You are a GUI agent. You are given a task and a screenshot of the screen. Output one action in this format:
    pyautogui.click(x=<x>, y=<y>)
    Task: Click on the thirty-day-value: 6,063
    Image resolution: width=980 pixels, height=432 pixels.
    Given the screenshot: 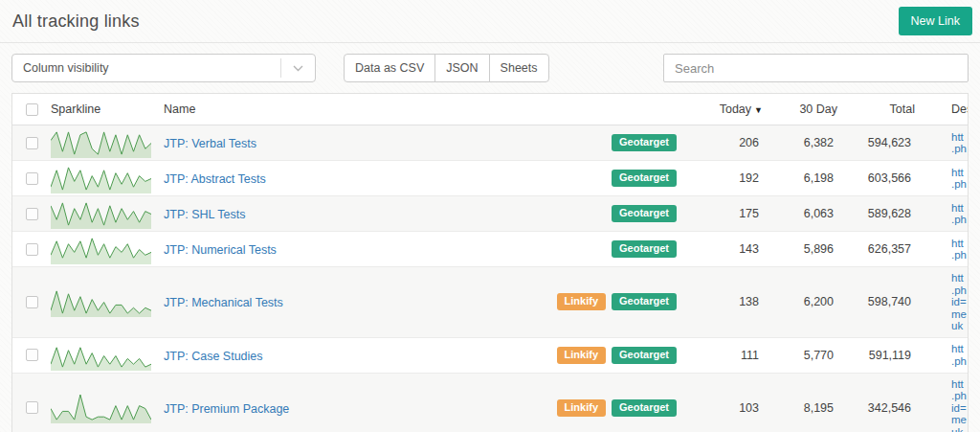 What is the action you would take?
    pyautogui.click(x=810, y=214)
    